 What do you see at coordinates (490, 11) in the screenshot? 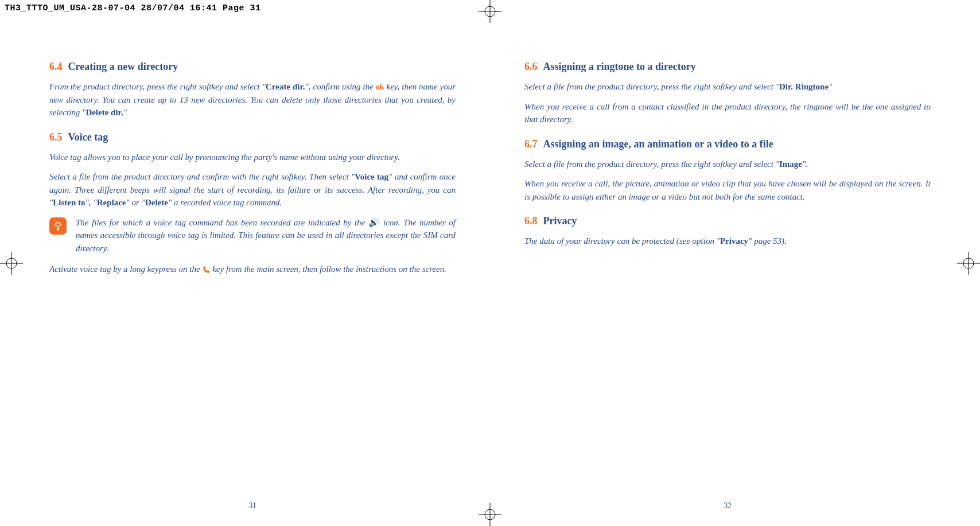
I see `registration-mark-top` at bounding box center [490, 11].